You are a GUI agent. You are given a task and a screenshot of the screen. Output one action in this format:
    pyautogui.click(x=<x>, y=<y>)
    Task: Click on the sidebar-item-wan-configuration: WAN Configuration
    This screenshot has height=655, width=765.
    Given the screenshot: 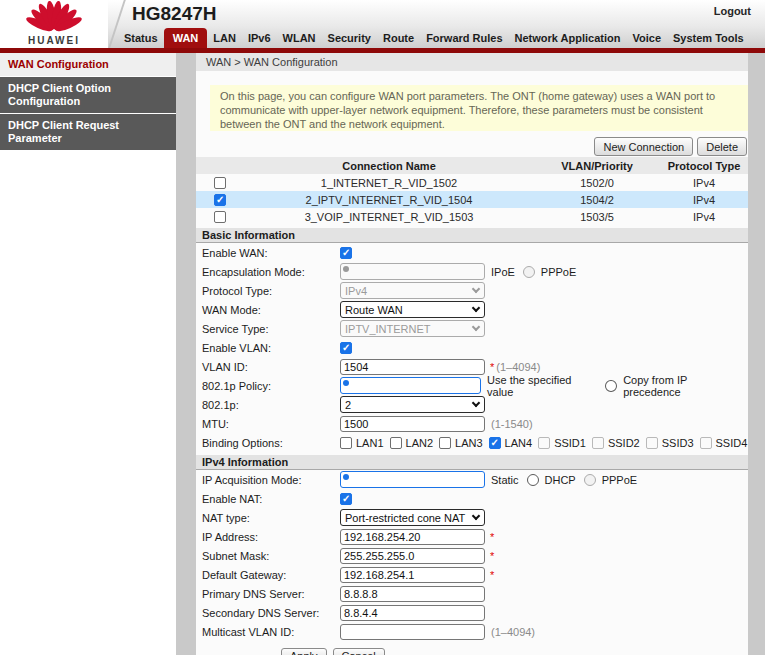 What is the action you would take?
    pyautogui.click(x=88, y=65)
    